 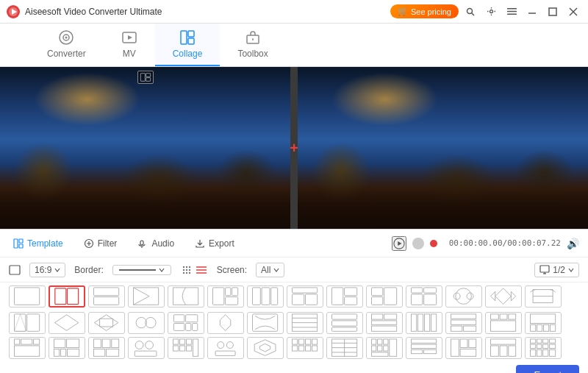 I want to click on pricing-label: See pricing, so click(x=431, y=12).